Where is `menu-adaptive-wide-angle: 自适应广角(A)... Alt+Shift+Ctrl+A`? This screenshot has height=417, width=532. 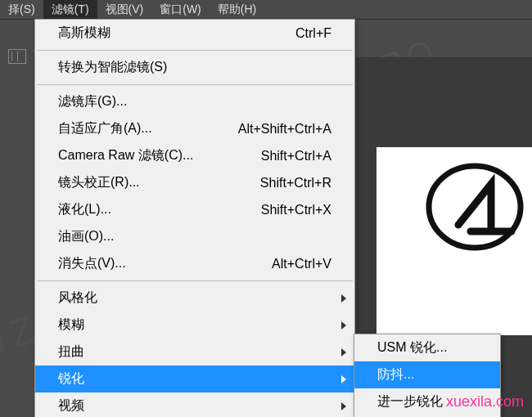
menu-adaptive-wide-angle: 自适应广角(A)... Alt+Shift+Ctrl+A is located at coordinates (195, 129).